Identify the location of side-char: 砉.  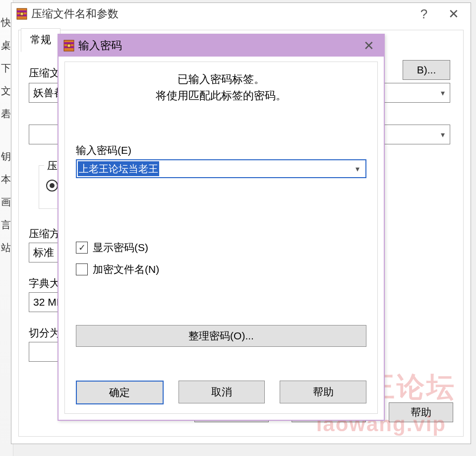
(6, 114).